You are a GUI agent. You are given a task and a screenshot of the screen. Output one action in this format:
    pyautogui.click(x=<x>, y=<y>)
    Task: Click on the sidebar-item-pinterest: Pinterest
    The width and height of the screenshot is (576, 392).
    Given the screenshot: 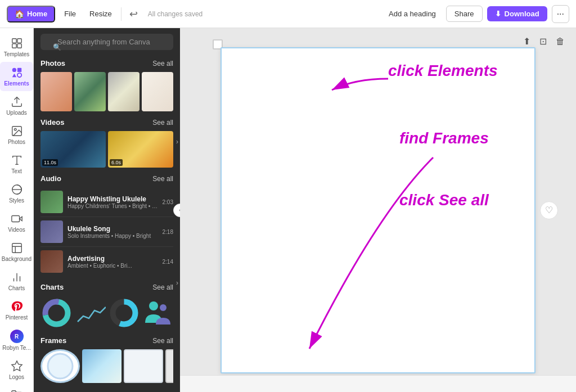 What is the action you would take?
    pyautogui.click(x=17, y=310)
    